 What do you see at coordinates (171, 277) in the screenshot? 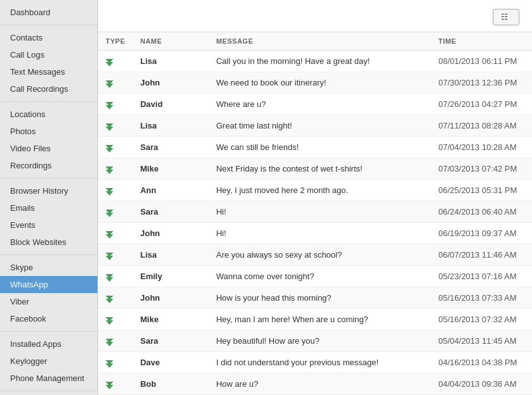
I see `contact-name: Emily` at bounding box center [171, 277].